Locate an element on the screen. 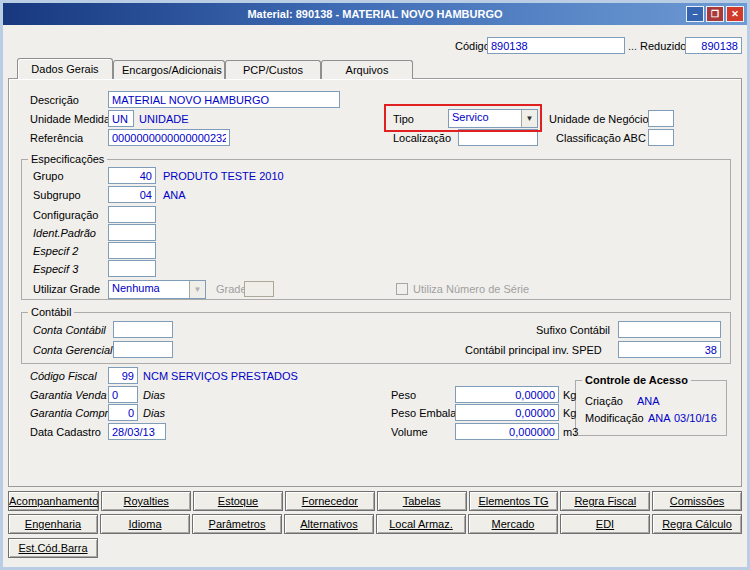 Image resolution: width=750 pixels, height=570 pixels. referencia-input is located at coordinates (169, 138).